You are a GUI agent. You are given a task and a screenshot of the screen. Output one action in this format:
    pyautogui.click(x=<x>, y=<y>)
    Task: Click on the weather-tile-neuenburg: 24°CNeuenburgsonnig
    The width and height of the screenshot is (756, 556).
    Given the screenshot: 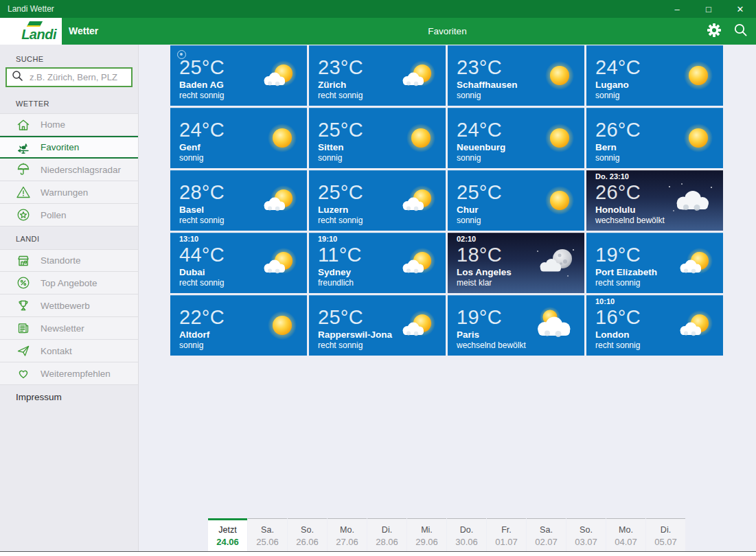 What is the action you would take?
    pyautogui.click(x=516, y=138)
    